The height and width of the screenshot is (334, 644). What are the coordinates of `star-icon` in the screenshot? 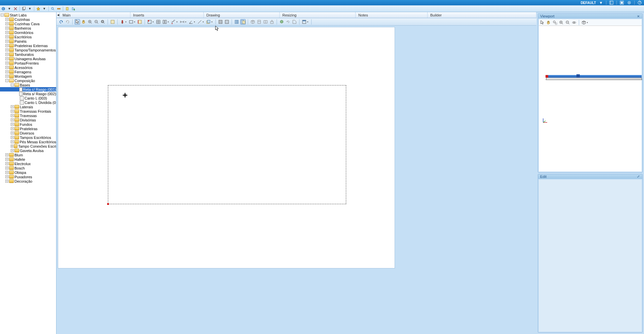 It's located at (38, 9).